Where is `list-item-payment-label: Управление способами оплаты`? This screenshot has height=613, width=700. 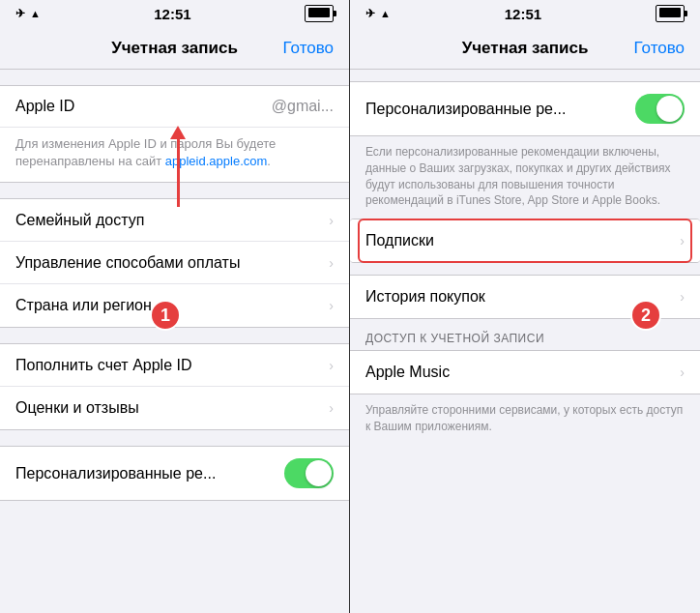 list-item-payment-label: Управление способами оплаты is located at coordinates (128, 263).